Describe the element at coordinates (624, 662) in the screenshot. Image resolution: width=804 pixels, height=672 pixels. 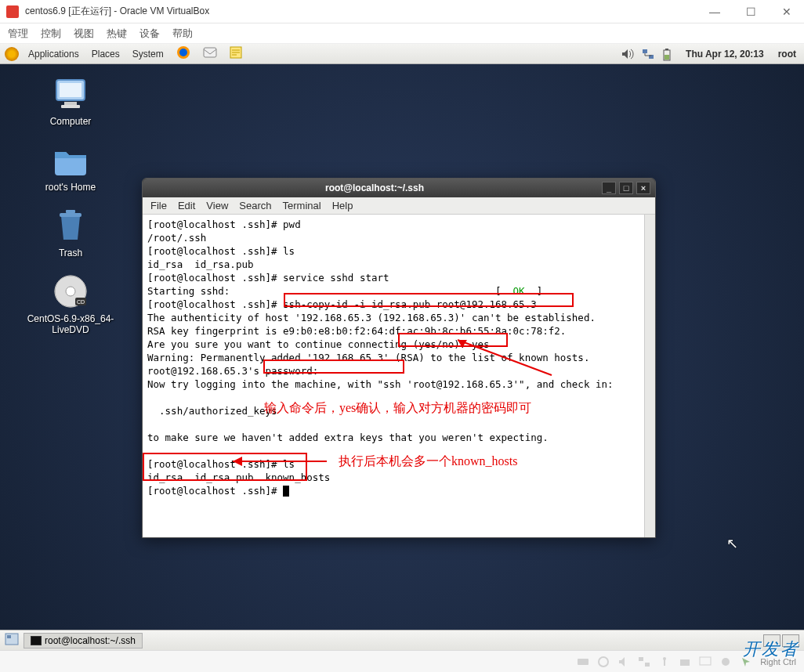
I see `vbox-audio-icon` at that location.